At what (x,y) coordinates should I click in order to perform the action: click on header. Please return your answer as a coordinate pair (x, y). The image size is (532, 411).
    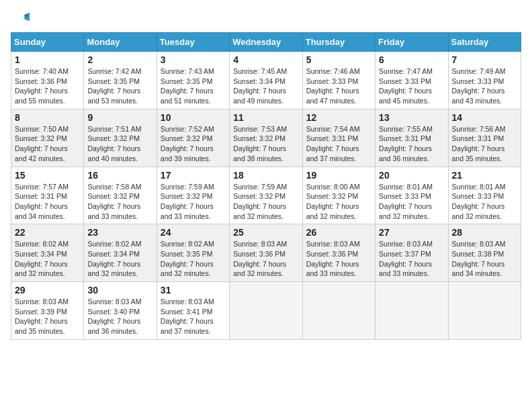
    Looking at the image, I should click on (266, 20).